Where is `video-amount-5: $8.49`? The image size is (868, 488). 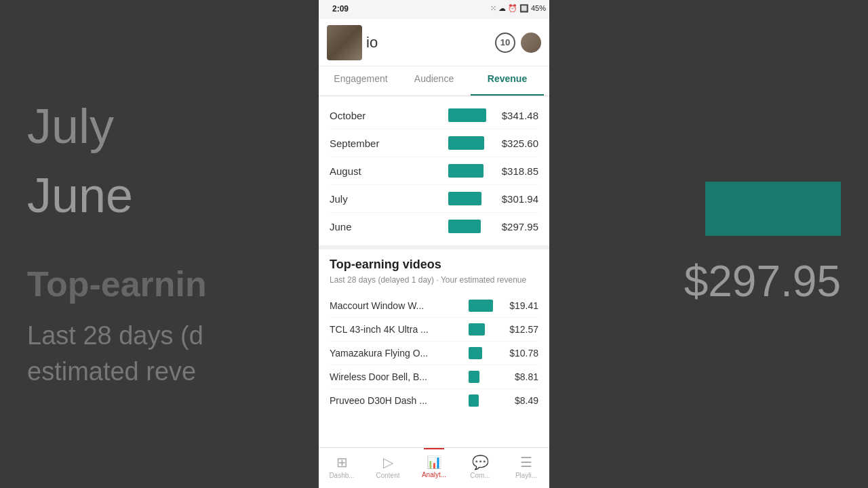
video-amount-5: $8.49 is located at coordinates (519, 401).